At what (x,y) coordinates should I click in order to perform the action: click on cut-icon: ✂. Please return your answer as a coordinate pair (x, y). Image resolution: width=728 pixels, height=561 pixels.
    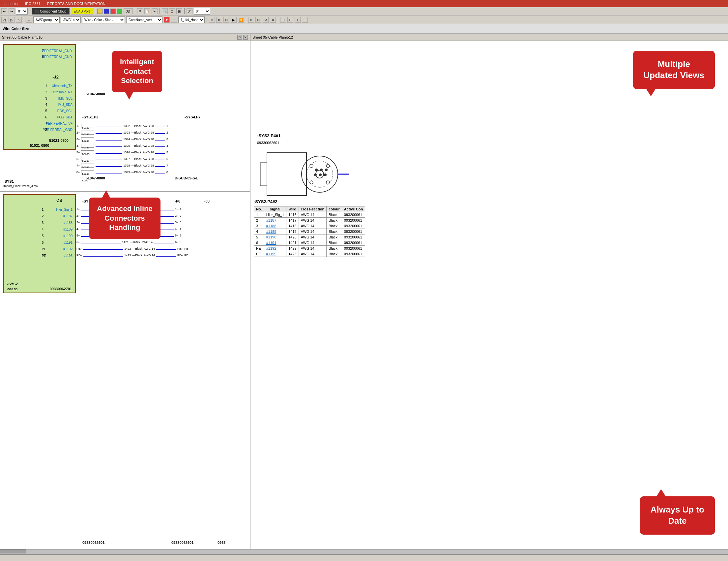
    Looking at the image, I should click on (155, 11).